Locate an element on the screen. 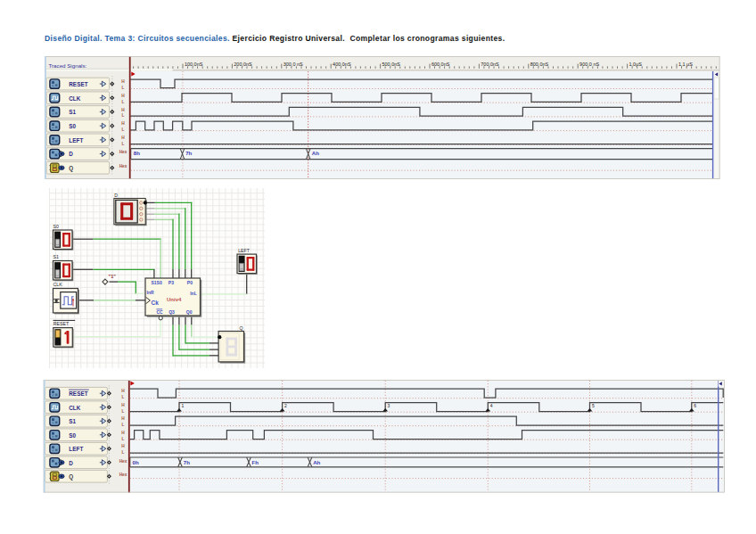 The image size is (756, 534). svg-text: D is located at coordinates (116, 195).